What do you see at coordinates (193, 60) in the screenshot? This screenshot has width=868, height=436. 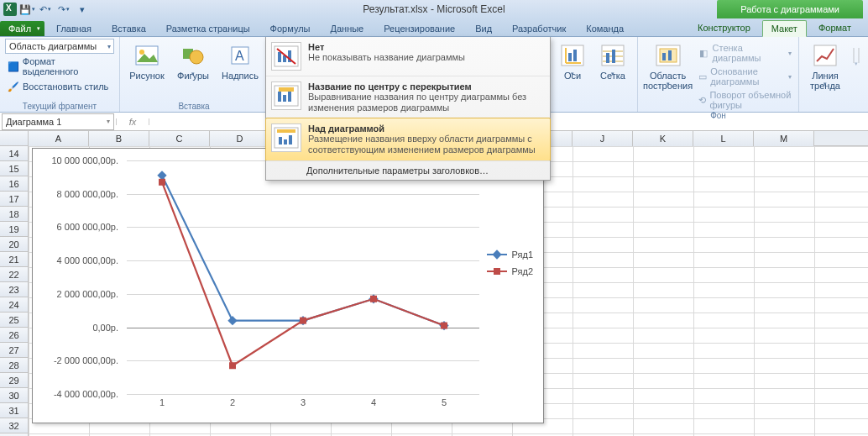 I see `shapes-button: Фигуры` at bounding box center [193, 60].